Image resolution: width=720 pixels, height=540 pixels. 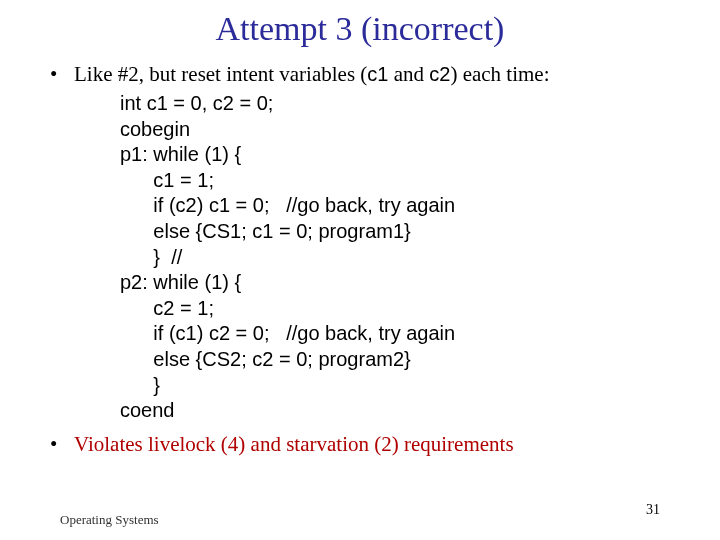 What do you see at coordinates (167, 308) in the screenshot?
I see `code-line-8: c2 = 1;` at bounding box center [167, 308].